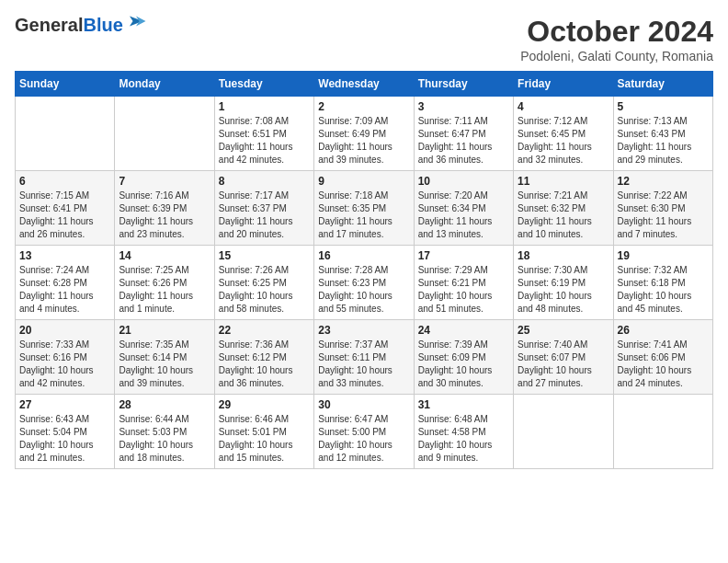 This screenshot has height=563, width=728. What do you see at coordinates (364, 290) in the screenshot?
I see `day-detail: Sunrise: 7:28 AMSunset: 6:23 PMDaylight:…` at bounding box center [364, 290].